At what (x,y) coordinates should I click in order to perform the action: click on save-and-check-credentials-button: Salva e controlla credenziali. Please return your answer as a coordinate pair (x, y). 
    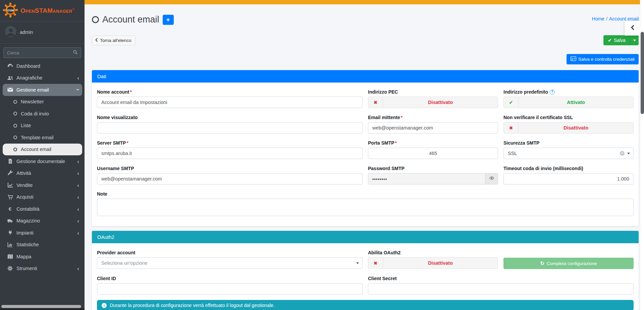
    Looking at the image, I should click on (602, 59).